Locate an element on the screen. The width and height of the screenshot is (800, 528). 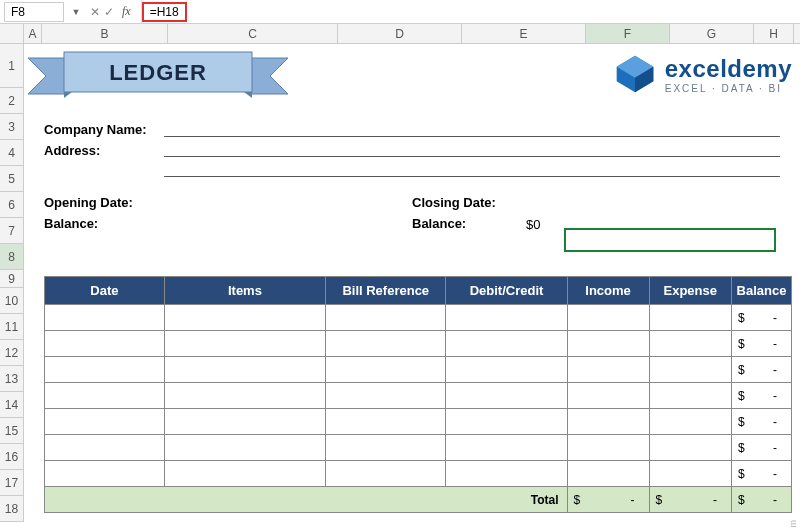
col-header-D: D is located at coordinates (400, 34).